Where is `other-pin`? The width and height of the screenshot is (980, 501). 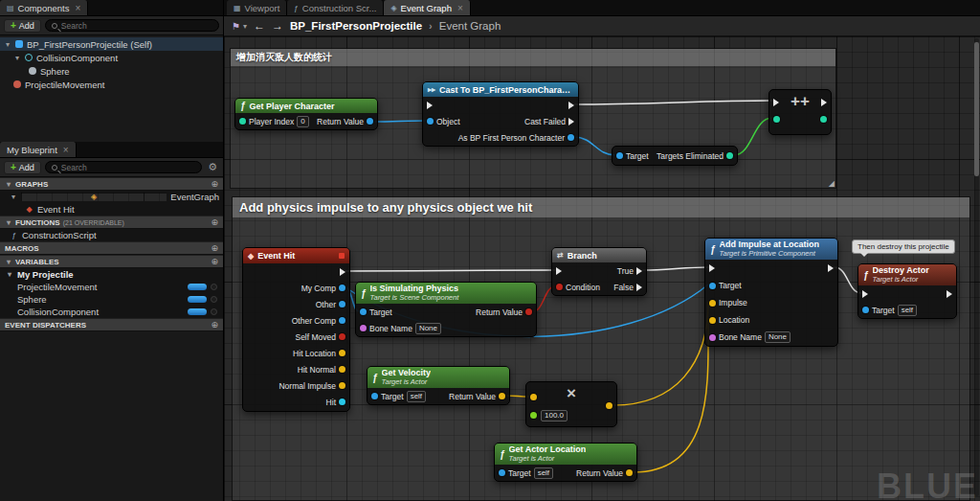 other-pin is located at coordinates (343, 305).